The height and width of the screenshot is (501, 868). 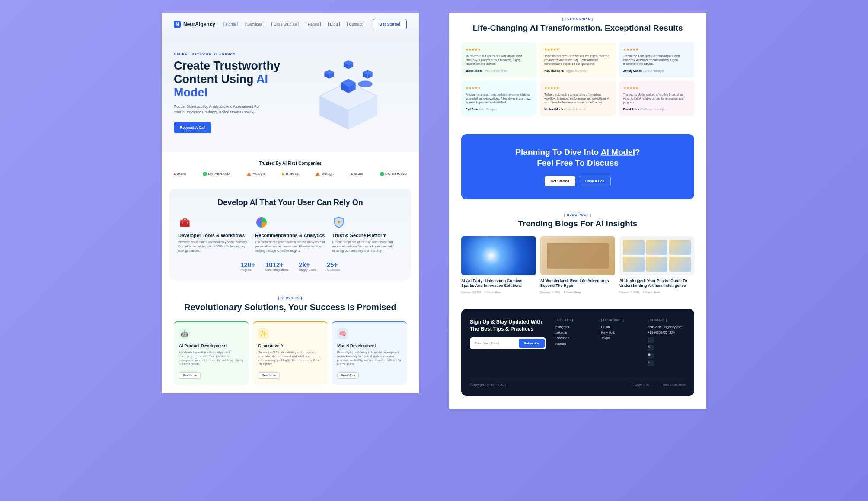 What do you see at coordinates (294, 24) in the screenshot?
I see `nav-links: [ Home ] [ Services ] [ Case Studies ] […` at bounding box center [294, 24].